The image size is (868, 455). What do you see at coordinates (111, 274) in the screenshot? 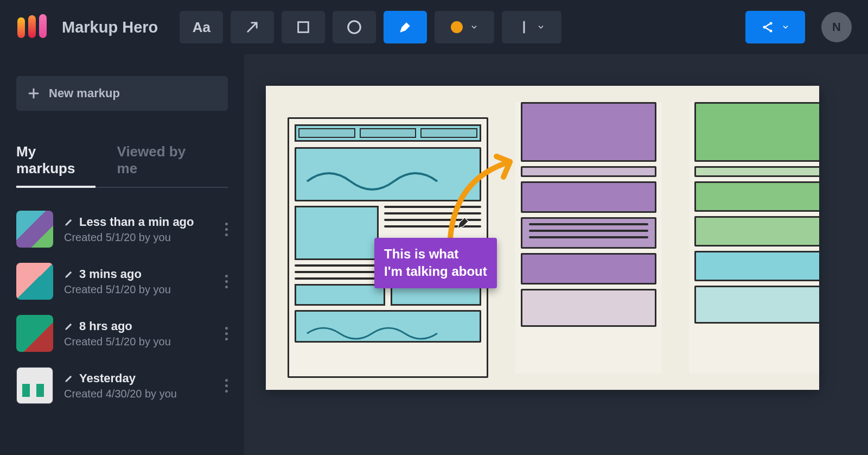
I see `item-title: 3 mins ago` at bounding box center [111, 274].